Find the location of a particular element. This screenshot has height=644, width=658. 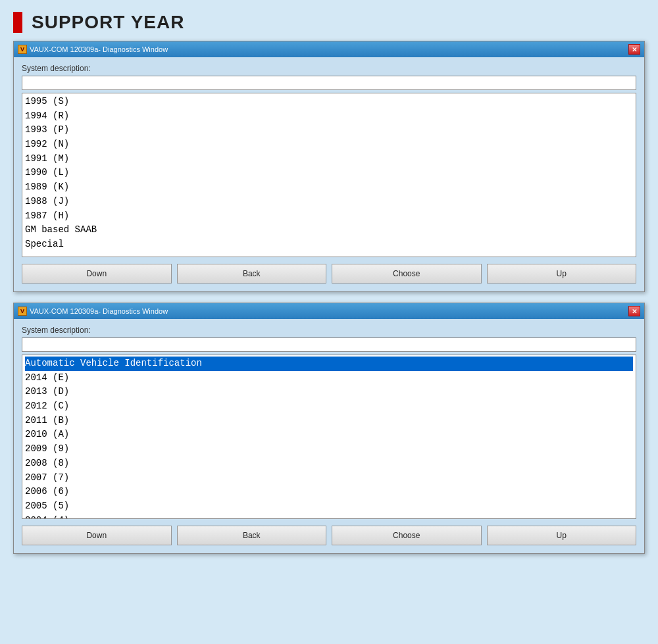

list-item: 2007 (7) is located at coordinates (329, 478).